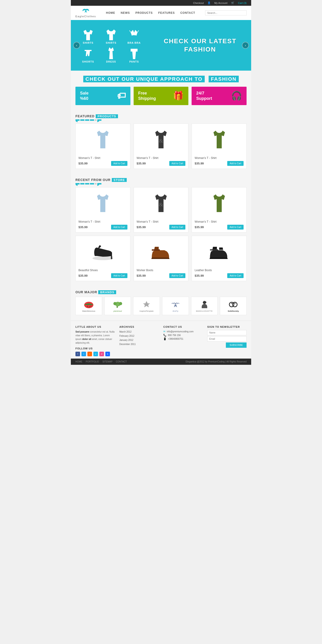 The image size is (322, 644). I want to click on search-input, so click(226, 13).